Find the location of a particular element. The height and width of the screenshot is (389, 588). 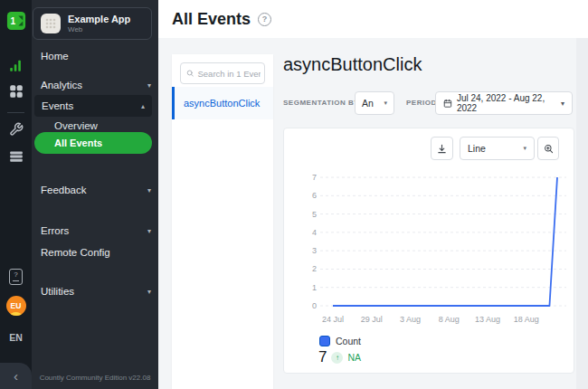

segmentation-label: SEGMENTATION BY is located at coordinates (321, 103).